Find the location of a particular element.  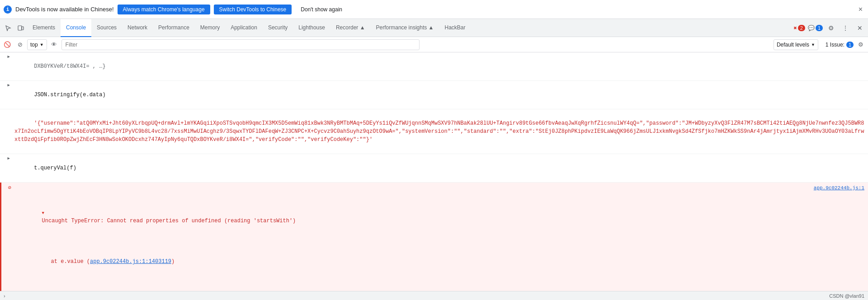

default-levels-label: Default levels is located at coordinates (793, 45).